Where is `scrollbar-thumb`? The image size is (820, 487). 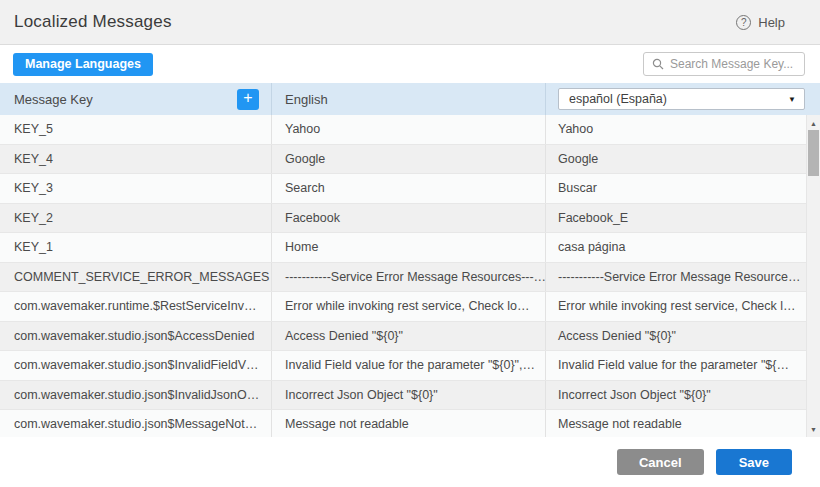 scrollbar-thumb is located at coordinates (814, 153).